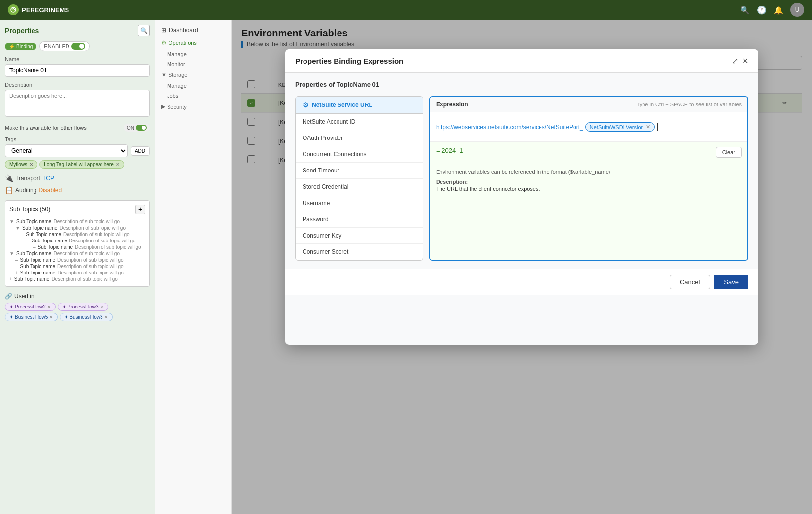  What do you see at coordinates (359, 171) in the screenshot?
I see `prop-item-send-timeout: Send Timeout` at bounding box center [359, 171].